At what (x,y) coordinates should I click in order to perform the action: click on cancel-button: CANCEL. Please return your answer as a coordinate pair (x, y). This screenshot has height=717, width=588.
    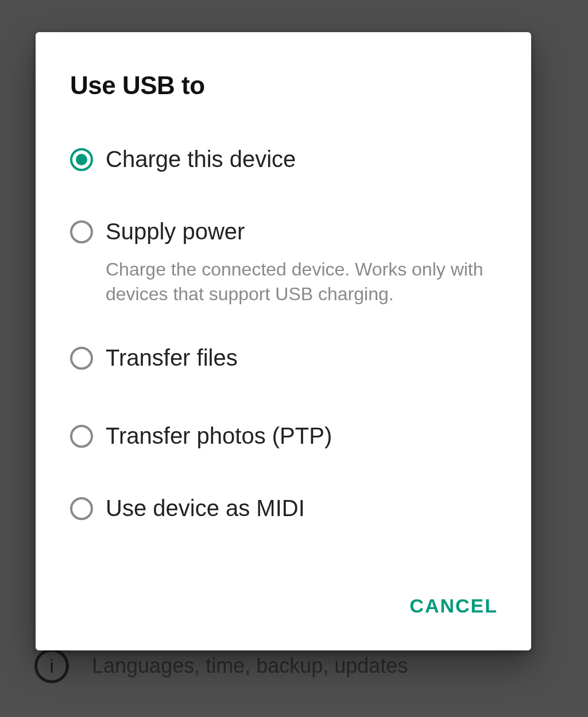
    Looking at the image, I should click on (454, 606).